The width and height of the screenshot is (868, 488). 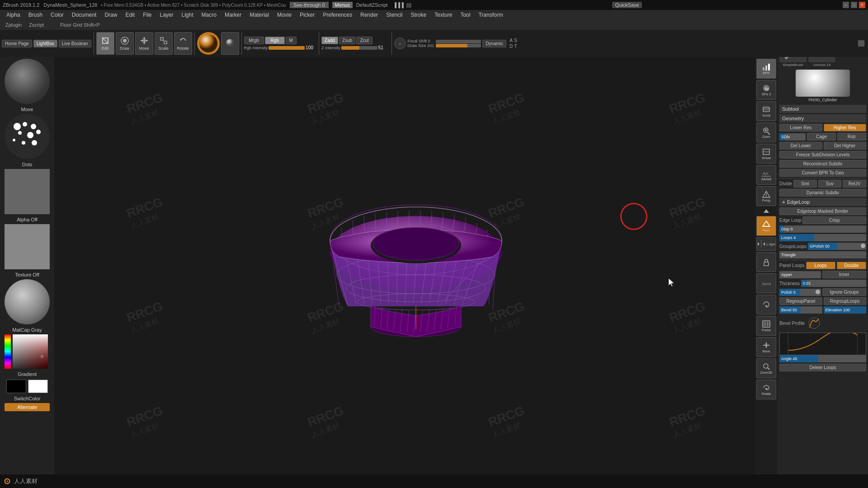 What do you see at coordinates (793, 137) in the screenshot?
I see `sdlv-slider: SDlv` at bounding box center [793, 137].